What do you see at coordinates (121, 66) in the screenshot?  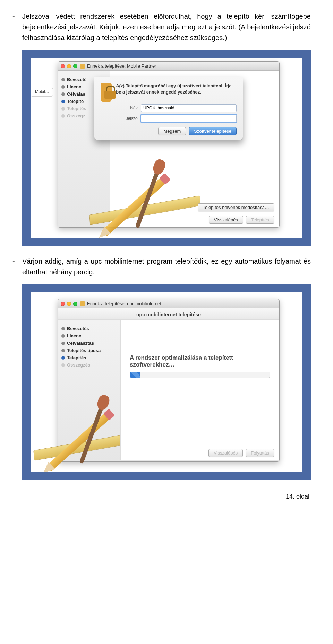 I see `window-title: Ennek a telepítése: Mobile Partner` at bounding box center [121, 66].